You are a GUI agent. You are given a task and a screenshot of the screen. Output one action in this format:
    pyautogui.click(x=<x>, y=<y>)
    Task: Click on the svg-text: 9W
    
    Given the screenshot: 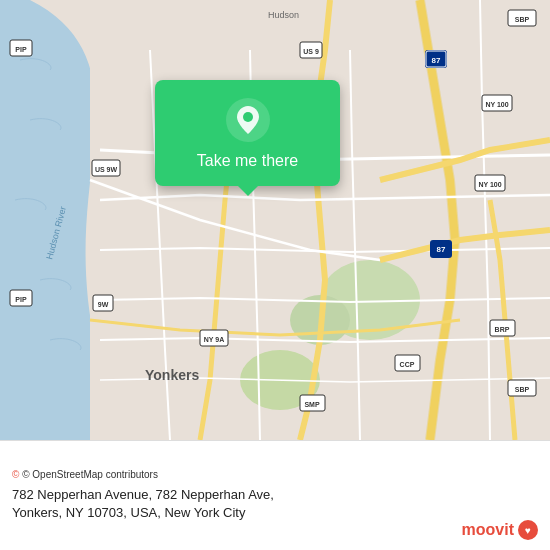 What is the action you would take?
    pyautogui.click(x=104, y=304)
    